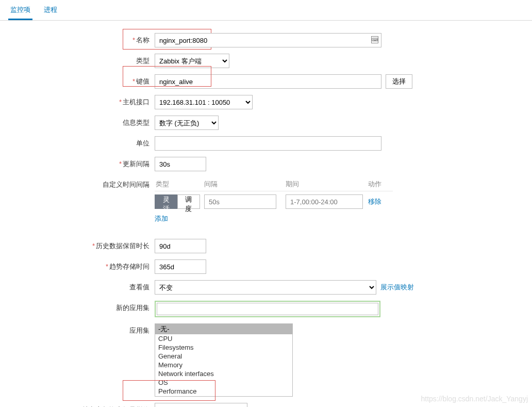 The width and height of the screenshot is (532, 407). What do you see at coordinates (399, 82) in the screenshot?
I see `key-select-button: 选择` at bounding box center [399, 82].